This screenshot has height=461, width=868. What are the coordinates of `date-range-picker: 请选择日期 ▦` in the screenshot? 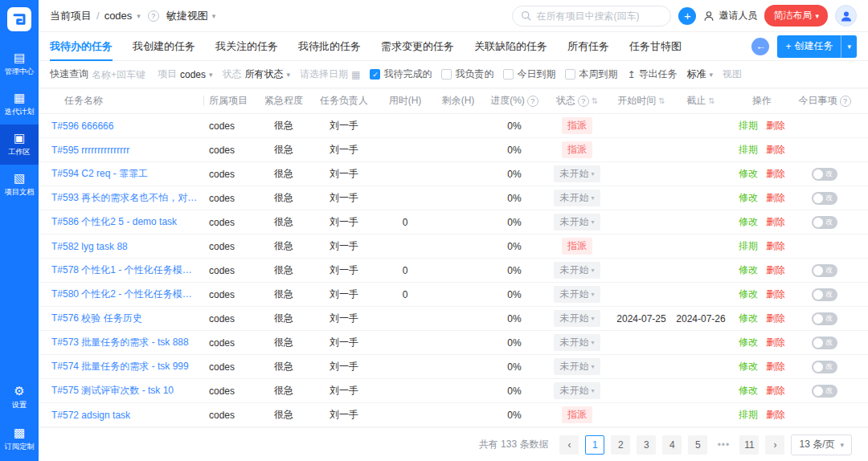 It's located at (330, 74).